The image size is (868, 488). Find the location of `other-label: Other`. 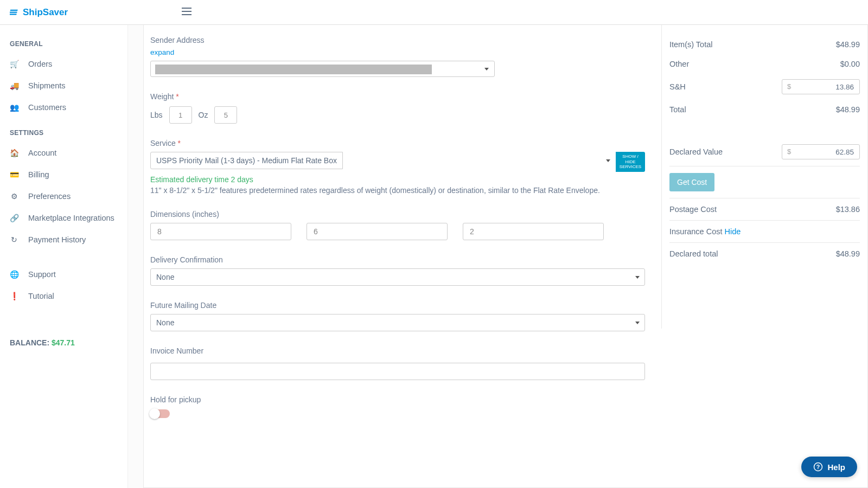

other-label: Other is located at coordinates (679, 64).